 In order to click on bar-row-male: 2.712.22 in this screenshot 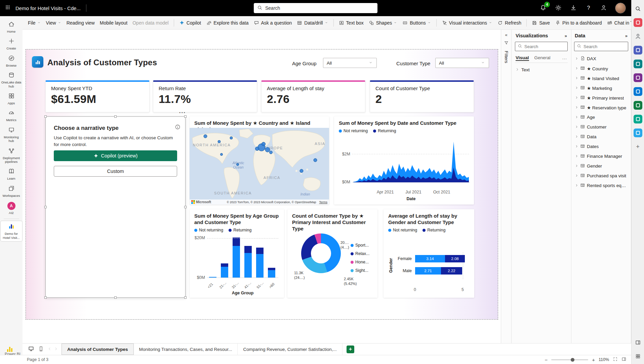, I will do `click(439, 271)`.